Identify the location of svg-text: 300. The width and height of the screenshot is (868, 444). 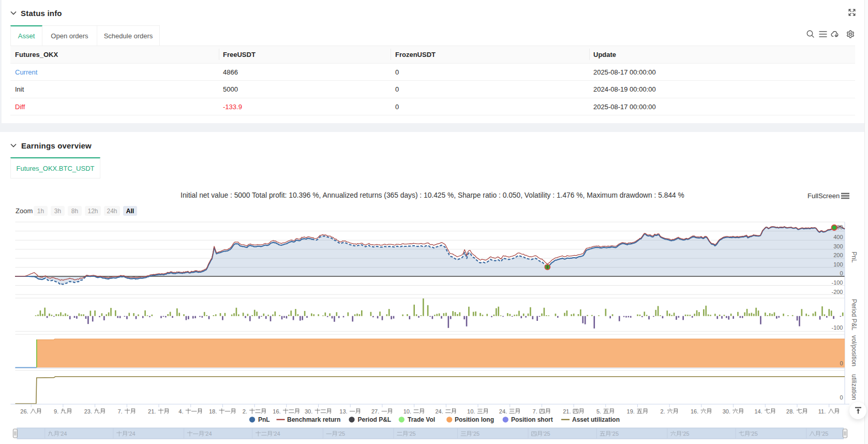
(838, 246).